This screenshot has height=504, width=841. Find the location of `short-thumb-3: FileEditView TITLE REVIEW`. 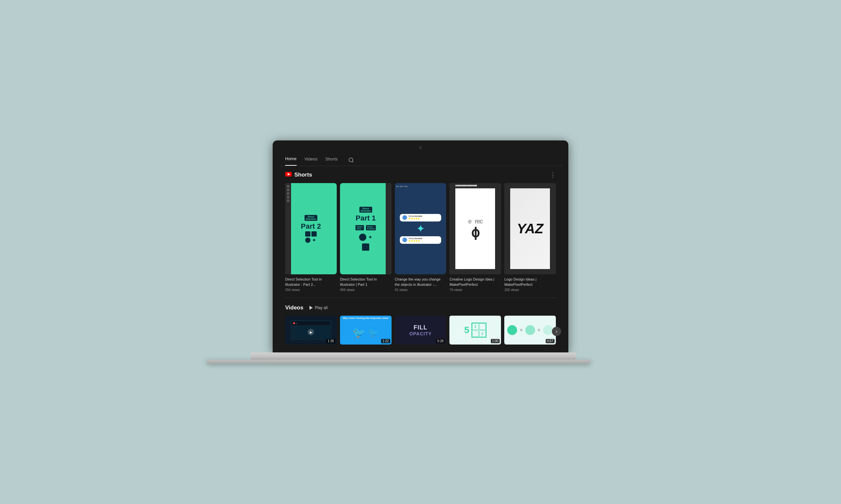

short-thumb-3: FileEditView TITLE REVIEW is located at coordinates (421, 229).